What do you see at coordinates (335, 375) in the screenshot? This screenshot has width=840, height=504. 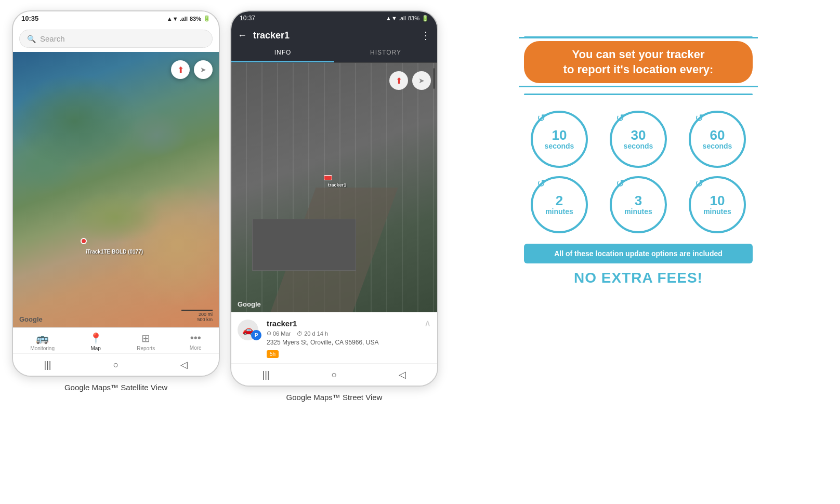 I see `android-home2: ○` at bounding box center [335, 375].